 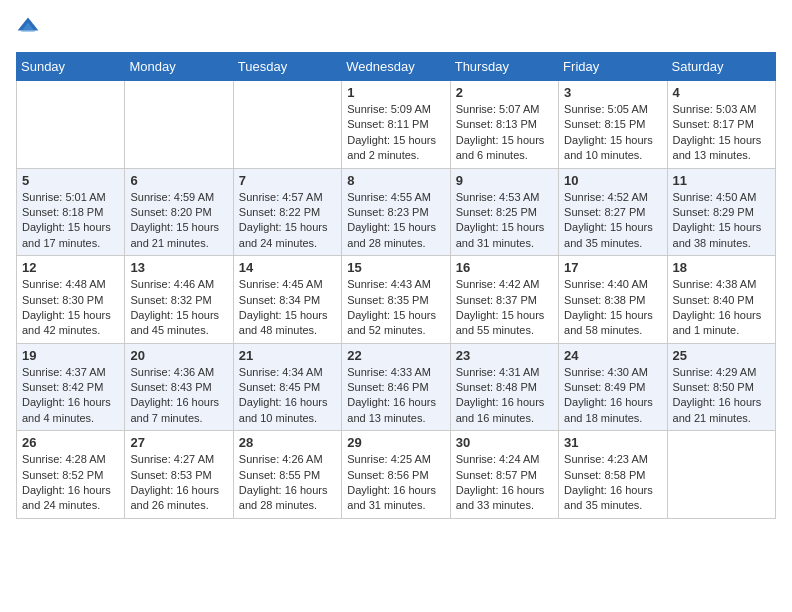 What do you see at coordinates (504, 67) in the screenshot?
I see `weekday-header-thursday: Thursday` at bounding box center [504, 67].